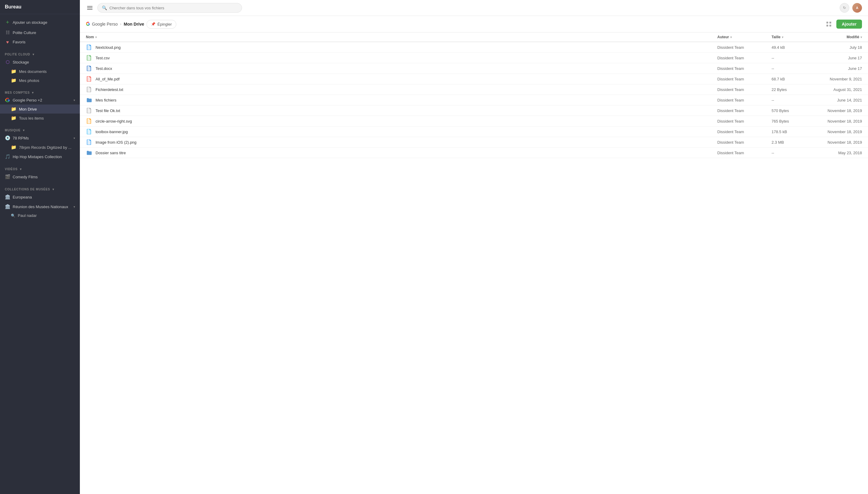 The height and width of the screenshot is (494, 868). What do you see at coordinates (474, 69) in the screenshot?
I see `table-row: Test.docx Dissident Team -- June 17` at bounding box center [474, 69].